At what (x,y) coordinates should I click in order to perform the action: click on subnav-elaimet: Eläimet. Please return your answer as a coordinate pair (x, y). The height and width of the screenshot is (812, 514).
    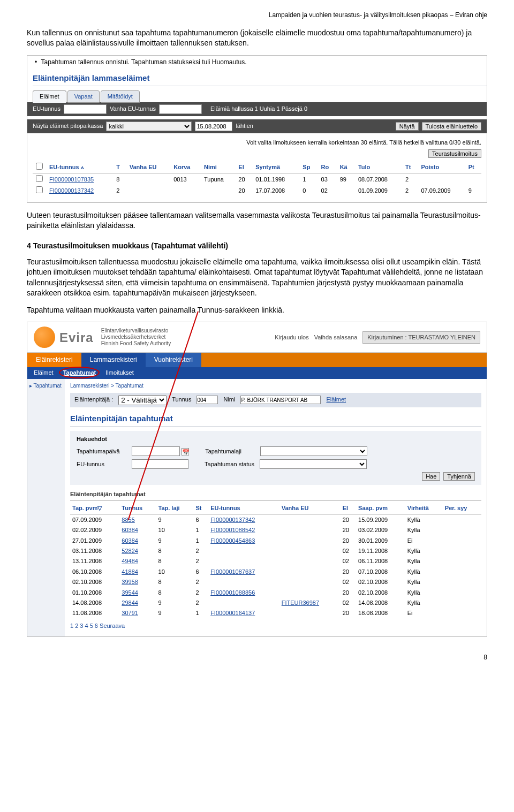
    Looking at the image, I should click on (44, 373).